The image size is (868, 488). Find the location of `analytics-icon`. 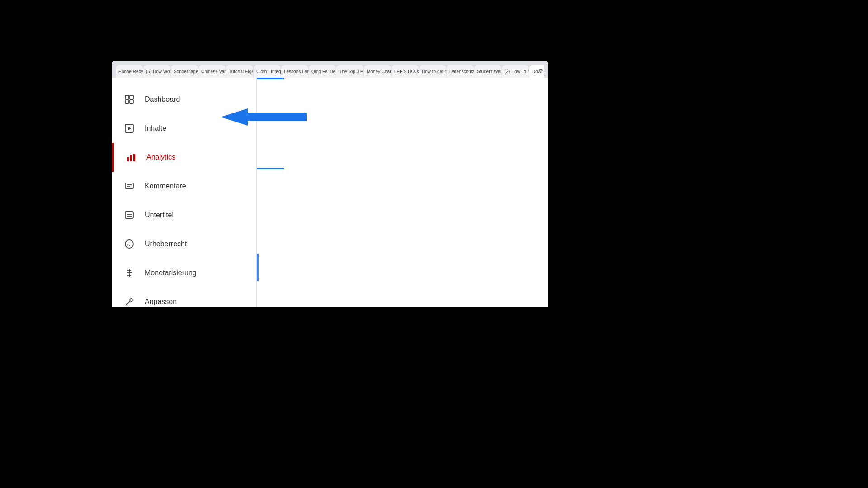

analytics-icon is located at coordinates (131, 157).